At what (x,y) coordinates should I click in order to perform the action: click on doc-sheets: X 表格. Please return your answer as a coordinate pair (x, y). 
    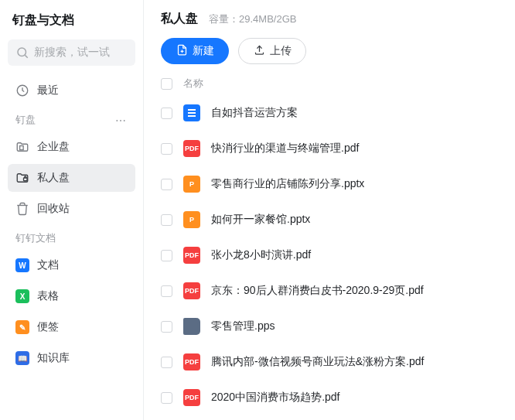
    Looking at the image, I should click on (71, 296).